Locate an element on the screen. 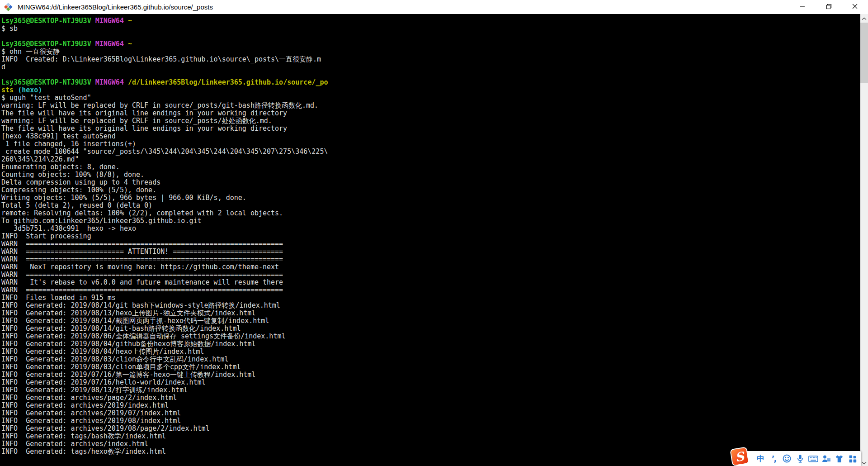 This screenshot has height=466, width=868. terminal-line: $ ohn 一直很安静 is located at coordinates (431, 52).